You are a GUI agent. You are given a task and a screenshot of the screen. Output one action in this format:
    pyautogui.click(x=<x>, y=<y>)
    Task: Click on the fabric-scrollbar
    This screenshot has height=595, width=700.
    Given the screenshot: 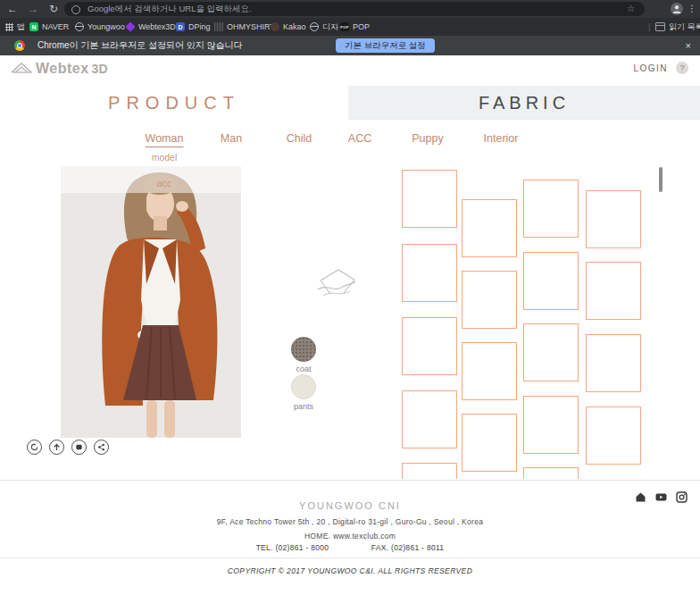 What is the action you would take?
    pyautogui.click(x=661, y=180)
    